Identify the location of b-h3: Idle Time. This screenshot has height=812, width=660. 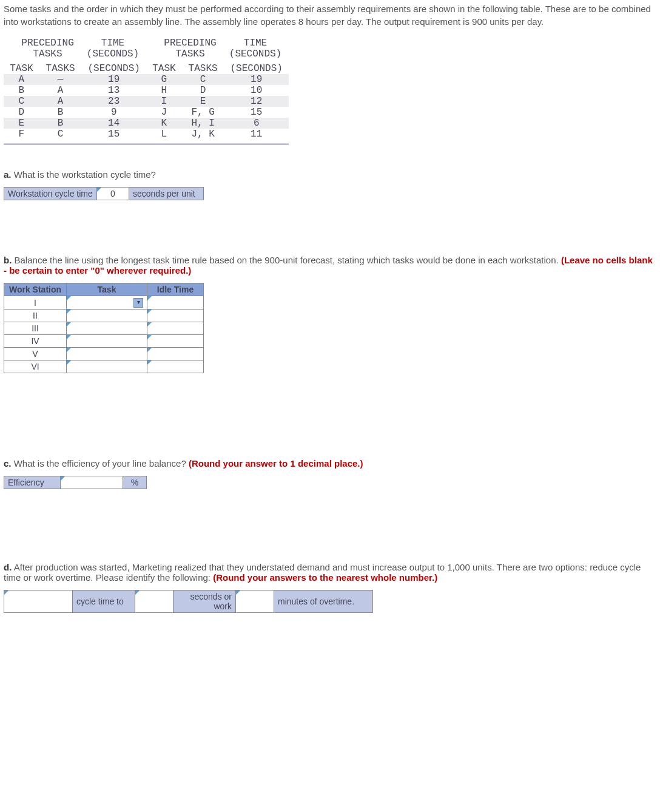
(176, 290).